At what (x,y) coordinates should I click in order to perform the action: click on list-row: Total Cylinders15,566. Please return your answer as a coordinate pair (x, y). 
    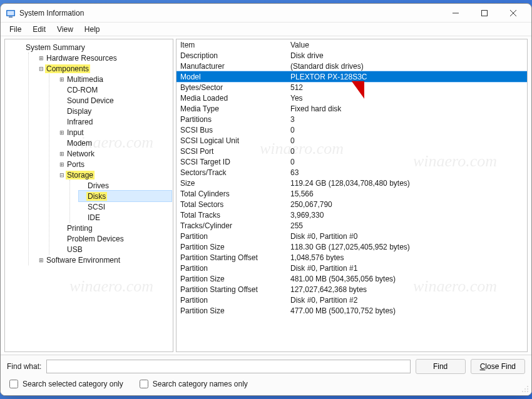
    Looking at the image, I should click on (352, 194).